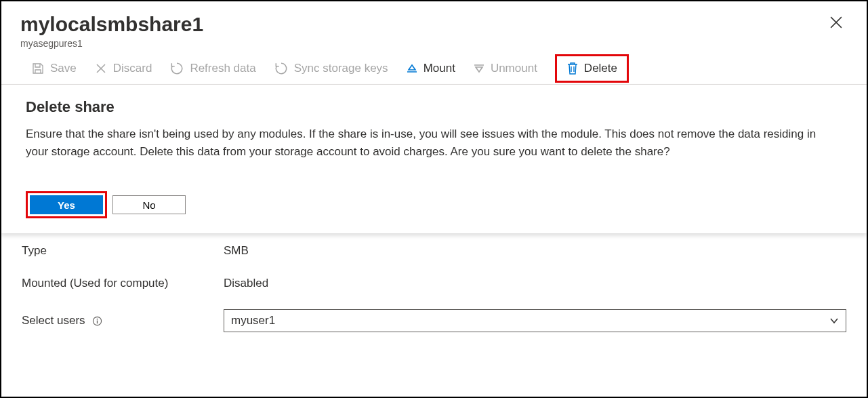 This screenshot has width=868, height=398. Describe the element at coordinates (246, 283) in the screenshot. I see `mounted-value: Disabled` at that location.